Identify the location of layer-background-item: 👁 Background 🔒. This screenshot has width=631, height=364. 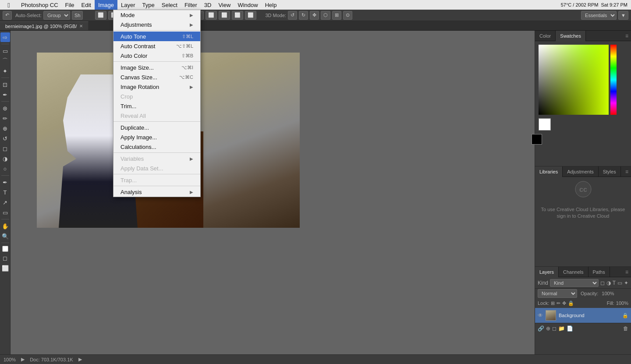
(583, 315).